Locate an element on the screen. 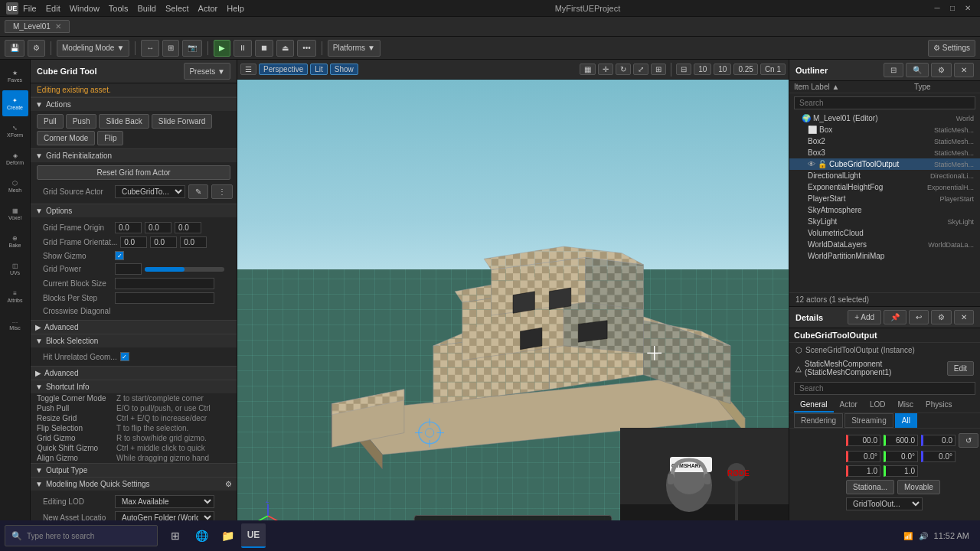 Image resolution: width=980 pixels, height=551 pixels. scale-size-btn: 0.25 is located at coordinates (746, 69).